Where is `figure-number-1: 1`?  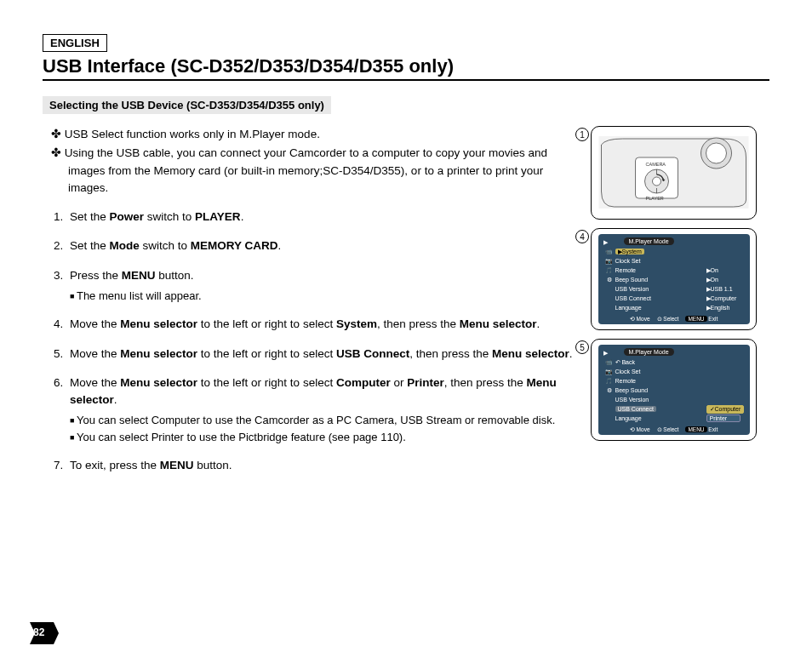 figure-number-1: 1 is located at coordinates (582, 134).